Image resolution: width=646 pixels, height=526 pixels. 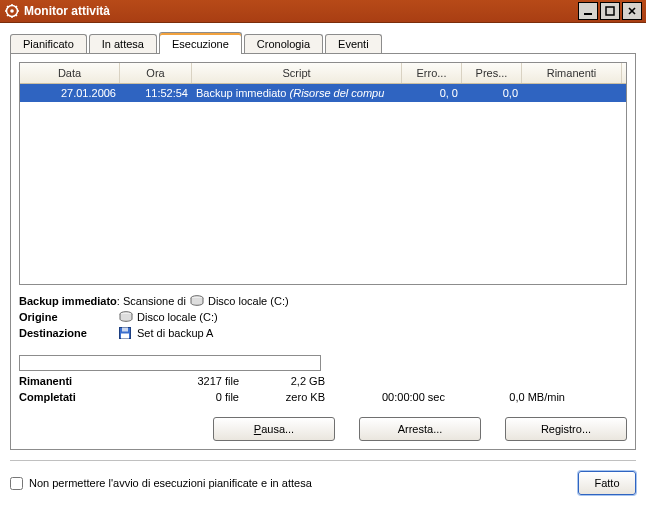 What do you see at coordinates (323, 429) in the screenshot?
I see `action-buttons: Pausa... Arresta... Registro...` at bounding box center [323, 429].